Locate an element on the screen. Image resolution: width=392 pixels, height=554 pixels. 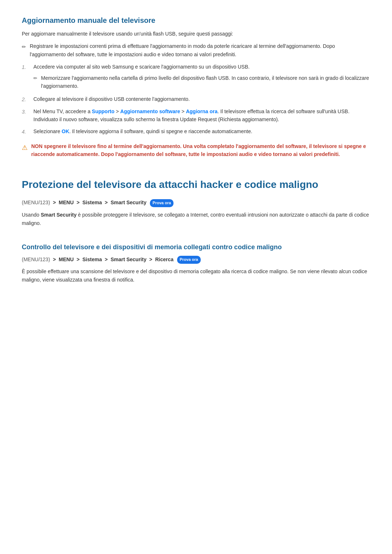
step-3: 3. Nel Menu TV, accedere a Supporto > Ag… is located at coordinates (196, 115).